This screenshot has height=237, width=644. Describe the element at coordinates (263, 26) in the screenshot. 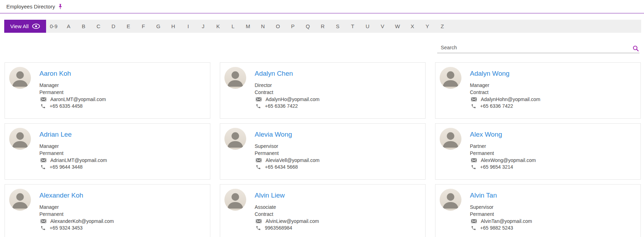

I see `alphabet-filter-letter: N` at that location.